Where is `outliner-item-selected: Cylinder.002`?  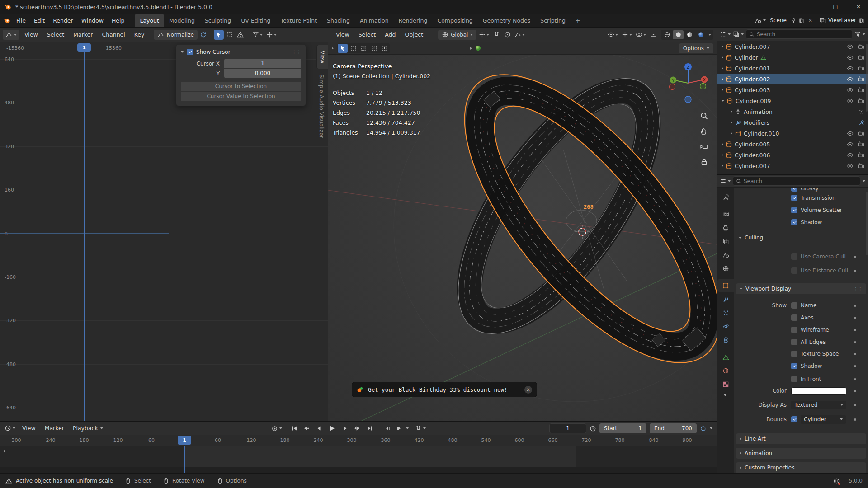 outliner-item-selected: Cylinder.002 is located at coordinates (793, 79).